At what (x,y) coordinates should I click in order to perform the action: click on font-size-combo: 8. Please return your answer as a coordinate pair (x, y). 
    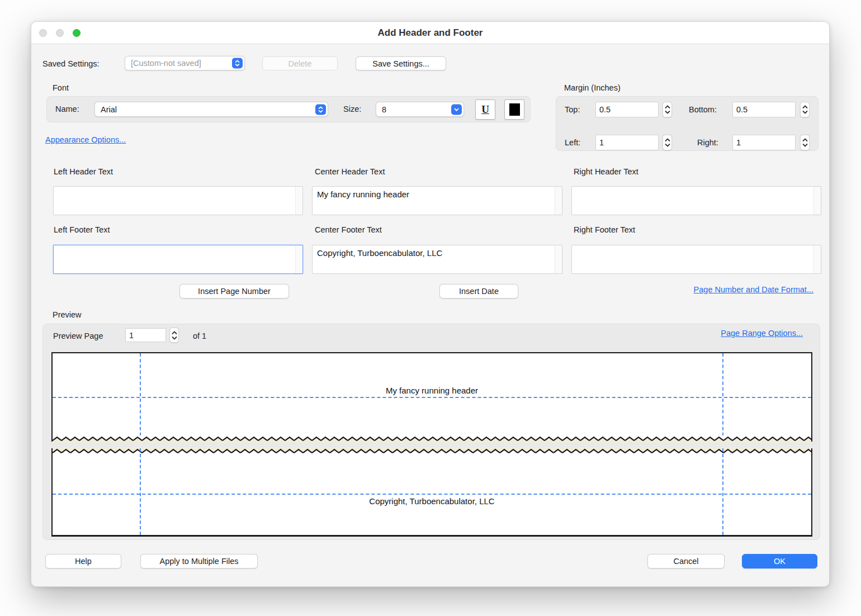
    Looking at the image, I should click on (420, 110).